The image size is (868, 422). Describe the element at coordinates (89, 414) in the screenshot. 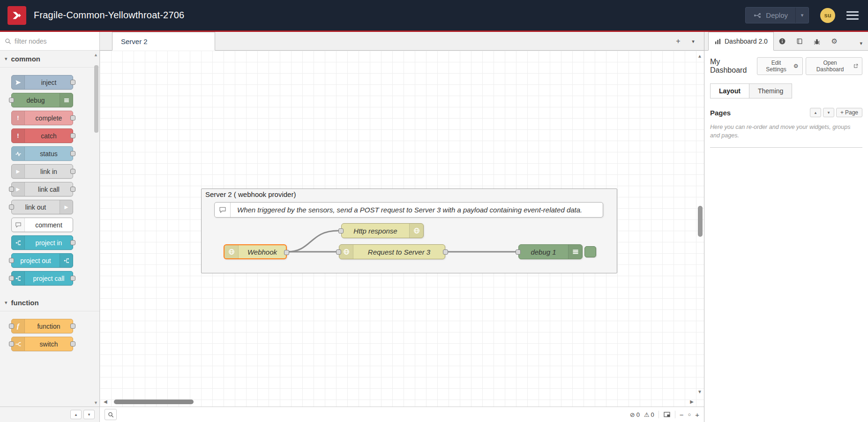

I see `chevron-down-icon: ▾` at that location.